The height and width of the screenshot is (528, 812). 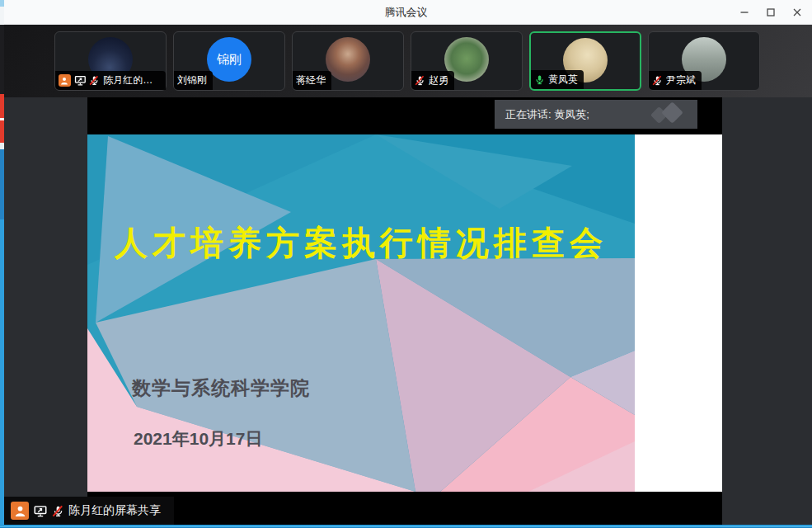 What do you see at coordinates (596, 114) in the screenshot?
I see `active-speaker-toast: 正在讲话: 黄凤英;` at bounding box center [596, 114].